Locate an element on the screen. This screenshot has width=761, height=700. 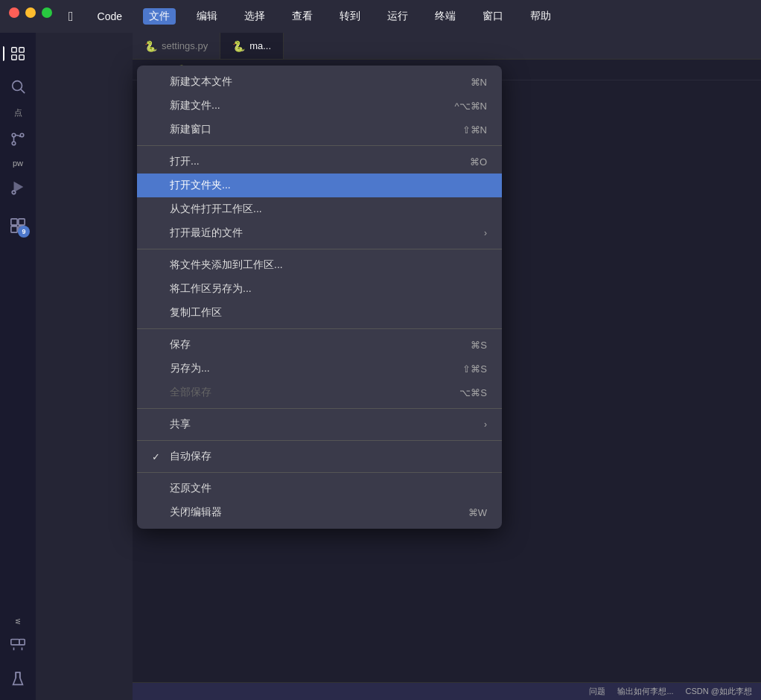
menubar-window: 窗口 is located at coordinates (493, 16).